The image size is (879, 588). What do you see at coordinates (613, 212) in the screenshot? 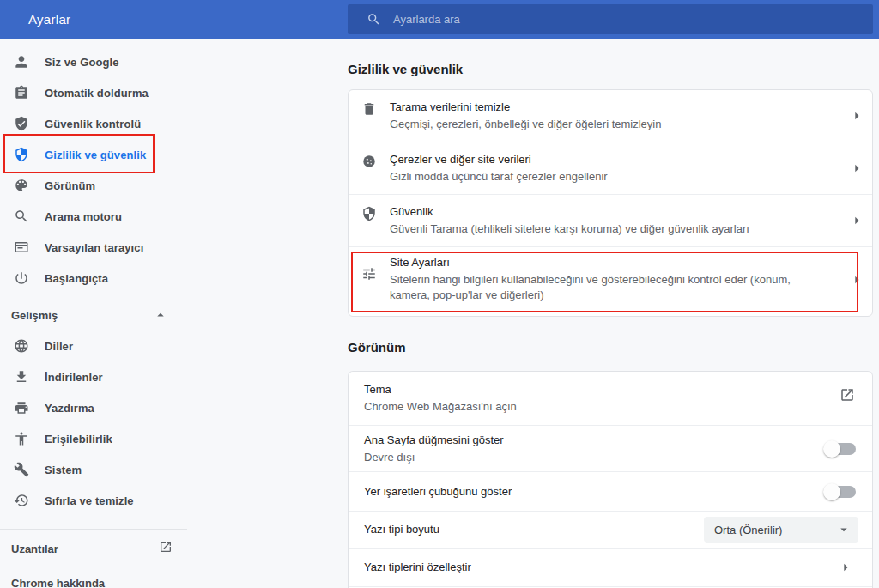
I see `row-title: Güvenlik` at bounding box center [613, 212].